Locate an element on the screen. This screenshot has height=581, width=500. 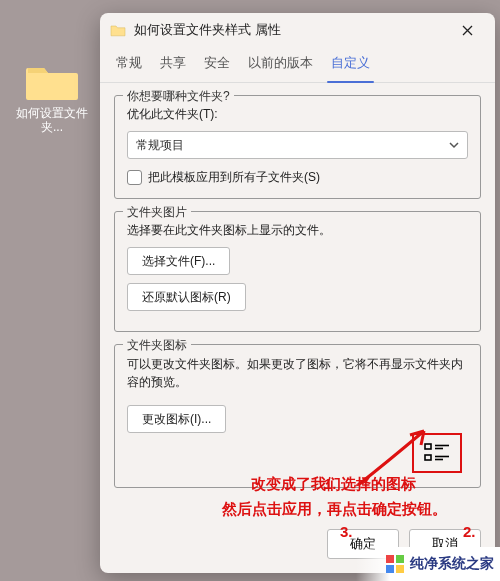
group-template: 你想要哪种文件夹? 优化此文件夹(T): 常规项目 把此模板应用到所有子文件夹(… is located at coordinates (298, 147).